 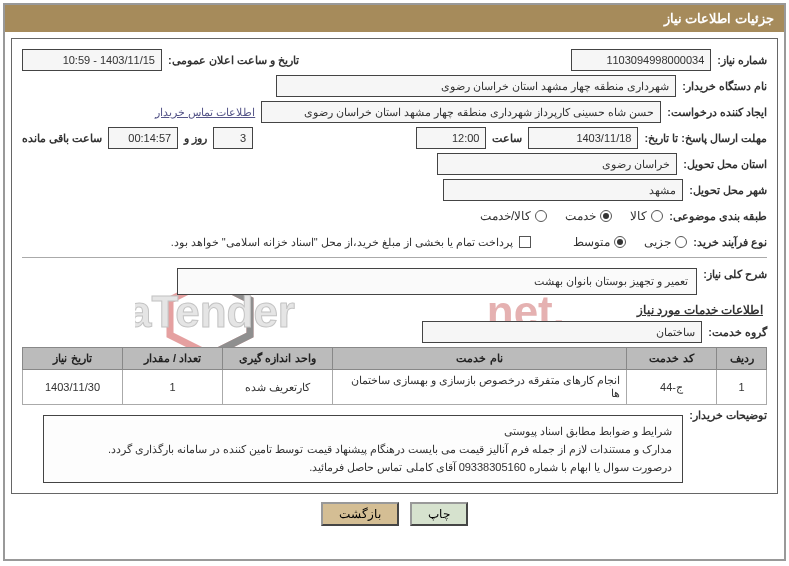 What do you see at coordinates (395, 388) in the screenshot?
I see `table-row: 1 ج-44 انجام کارهای متفرقه درخصوص بازساز…` at bounding box center [395, 388].